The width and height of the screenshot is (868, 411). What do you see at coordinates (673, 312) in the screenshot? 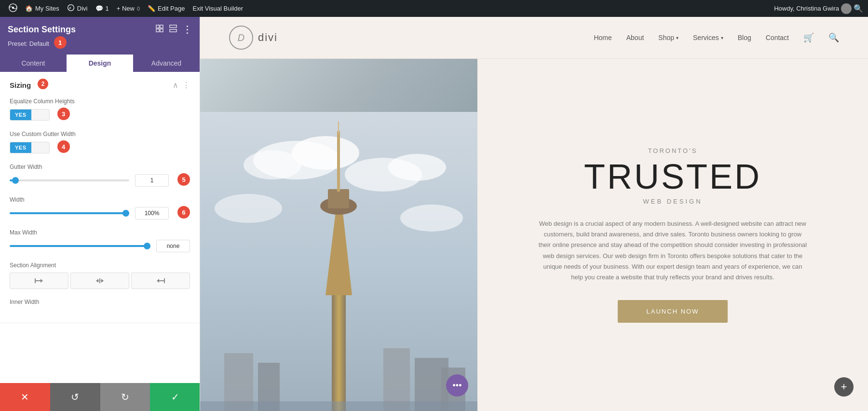
I see `hero-cta-button: LAUNCH NOW` at bounding box center [673, 312].